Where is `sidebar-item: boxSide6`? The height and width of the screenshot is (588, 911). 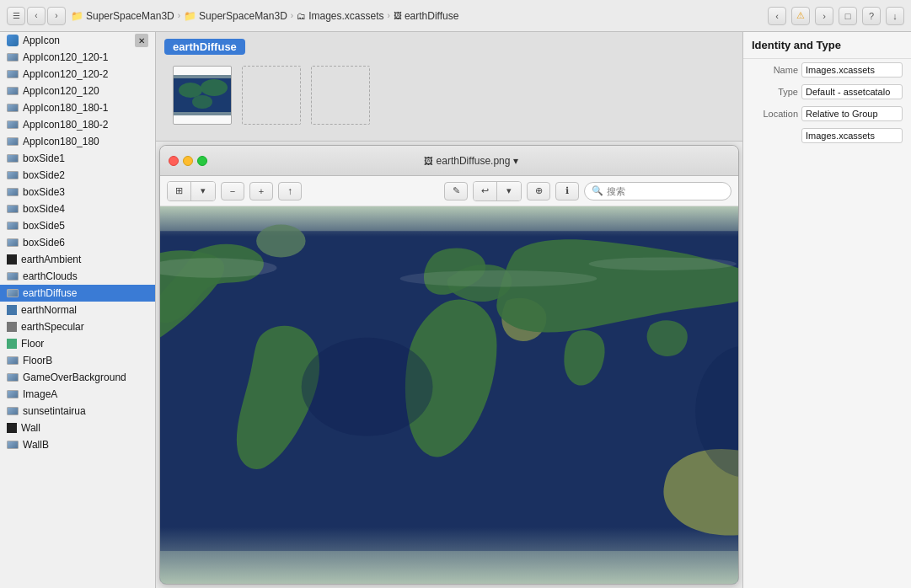 sidebar-item: boxSide6 is located at coordinates (78, 243).